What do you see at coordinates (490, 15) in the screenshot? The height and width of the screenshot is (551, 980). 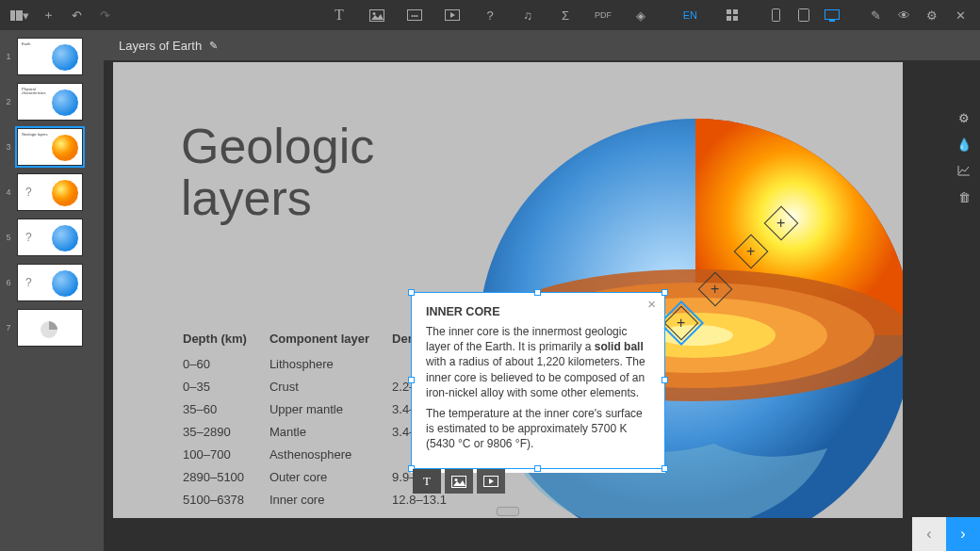 I see `insert-question-icon: ?` at bounding box center [490, 15].